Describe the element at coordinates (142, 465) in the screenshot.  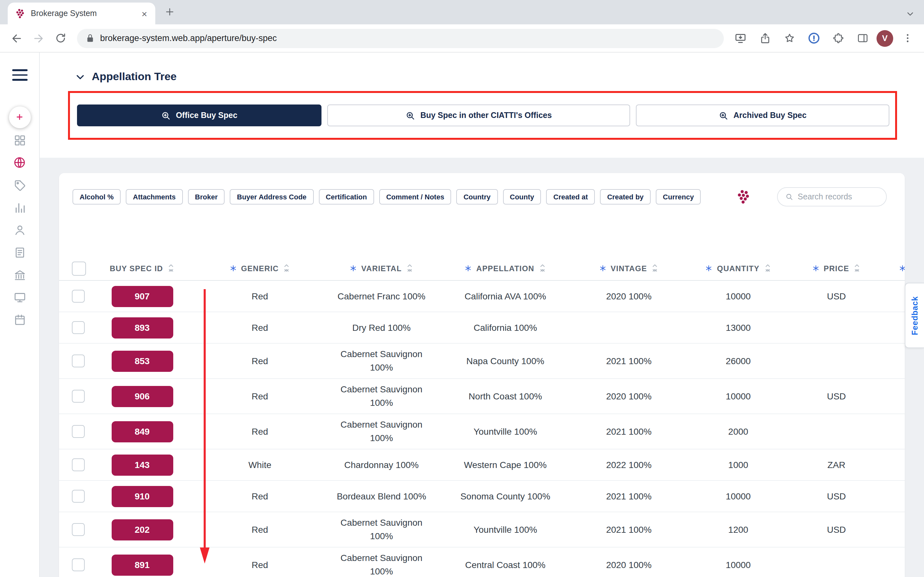
I see `buy-spec-id-badge: 143` at that location.